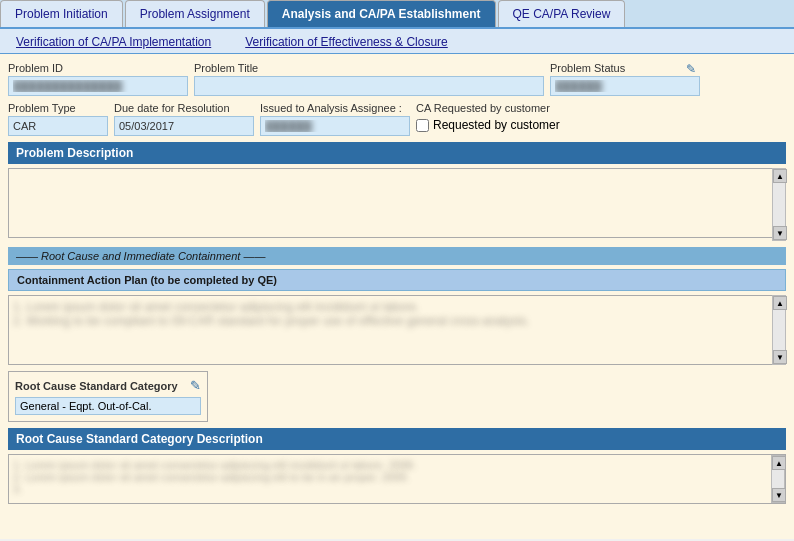 The width and height of the screenshot is (794, 541). What do you see at coordinates (422, 126) in the screenshot?
I see `ca-requested-checkbox` at bounding box center [422, 126].